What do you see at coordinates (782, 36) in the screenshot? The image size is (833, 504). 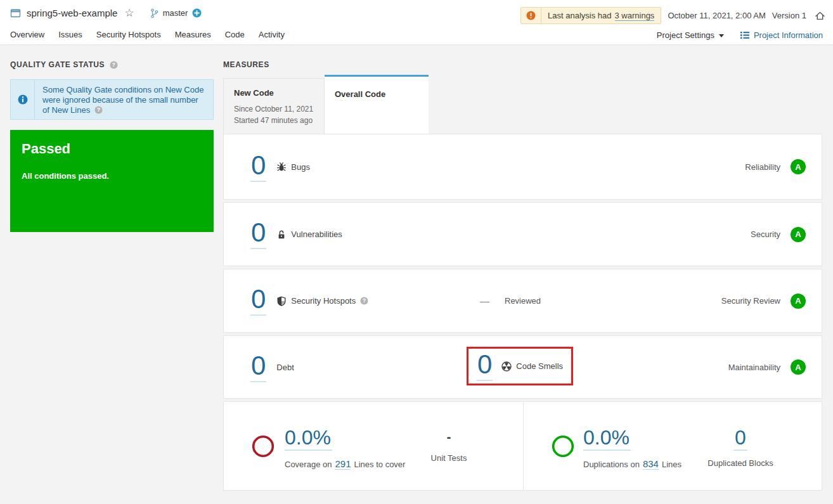 I see `project-information-link: Project Information` at bounding box center [782, 36].